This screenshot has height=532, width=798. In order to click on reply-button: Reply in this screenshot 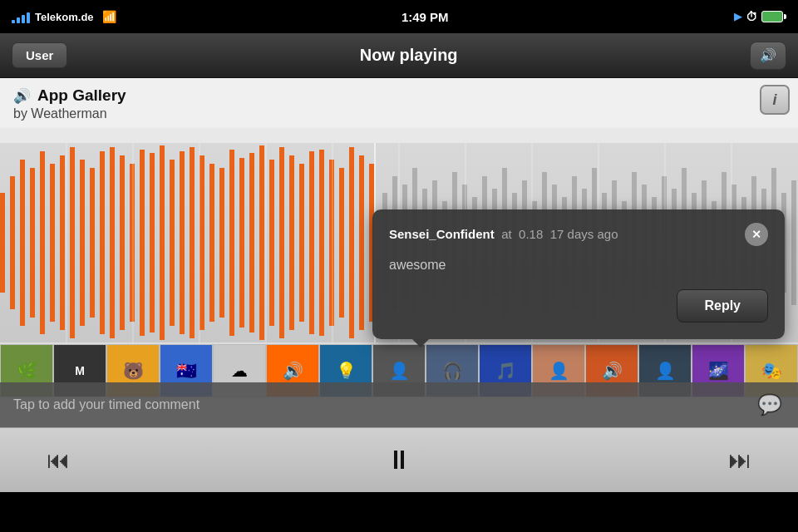, I will do `click(722, 306)`.